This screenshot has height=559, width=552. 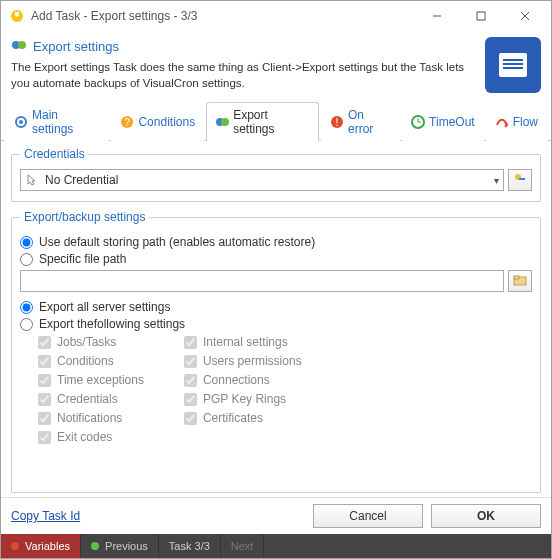 I want to click on status-next: Next, so click(x=243, y=546).